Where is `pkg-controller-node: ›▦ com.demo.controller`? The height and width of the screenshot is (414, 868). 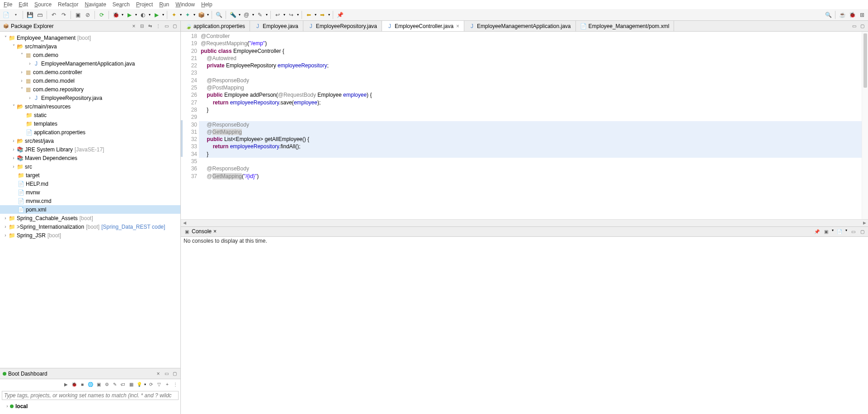
pkg-controller-node: ›▦ com.demo.controller is located at coordinates (90, 72).